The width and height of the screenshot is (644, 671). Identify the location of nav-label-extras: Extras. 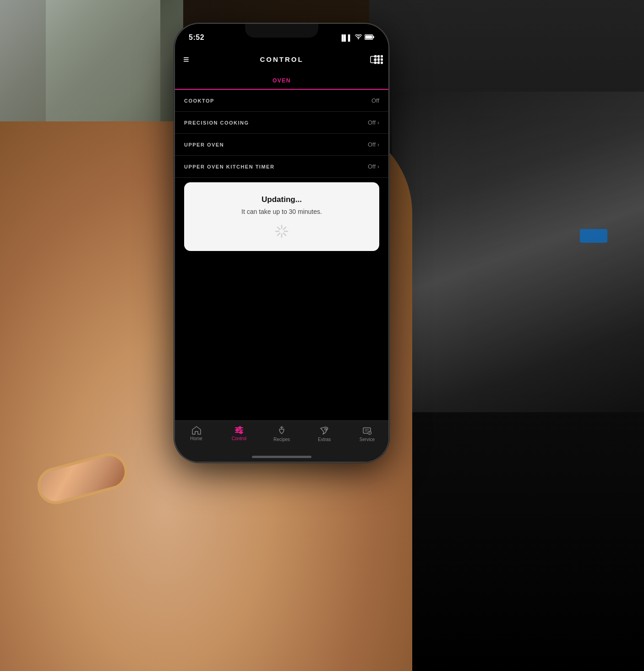
(324, 440).